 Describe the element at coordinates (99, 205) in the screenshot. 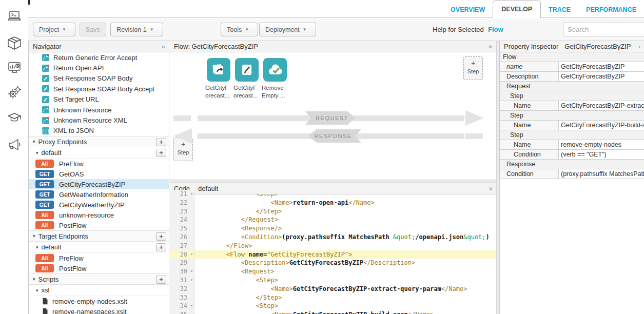

I see `nav-item-getcityweatherbyzip: GETGetCityWeatherByZIP` at that location.